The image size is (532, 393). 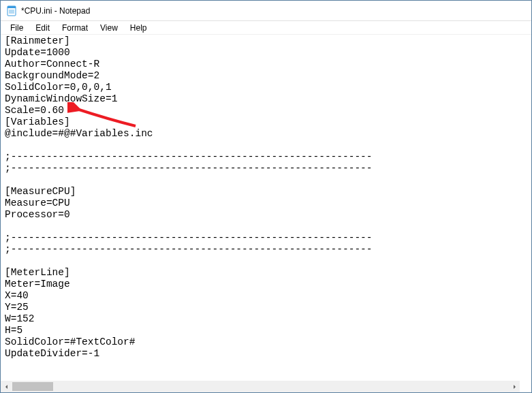 What do you see at coordinates (266, 28) in the screenshot?
I see `menubar: File Edit Format View Help` at bounding box center [266, 28].